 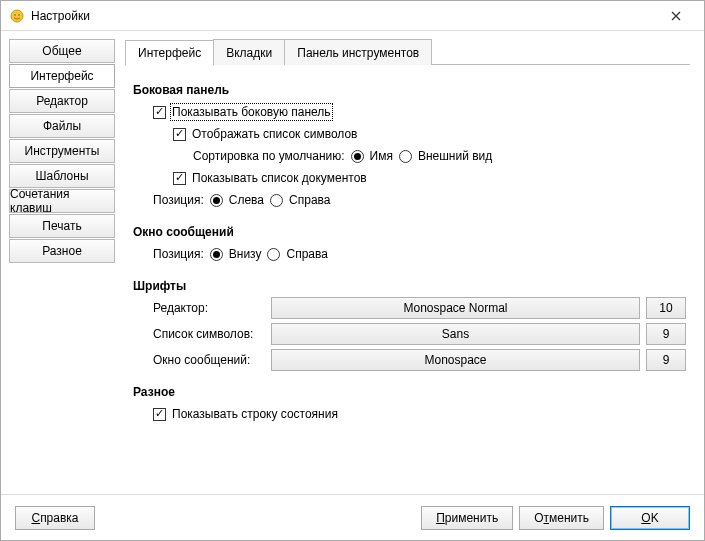 I want to click on sidebar: Общее Интерфейс Редактор Файлы Инструмен…, so click(x=62, y=262).